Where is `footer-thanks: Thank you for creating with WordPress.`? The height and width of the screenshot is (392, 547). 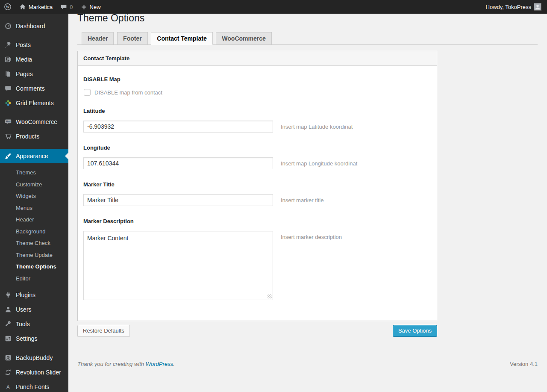
footer-thanks: Thank you for creating with WordPress. is located at coordinates (126, 364).